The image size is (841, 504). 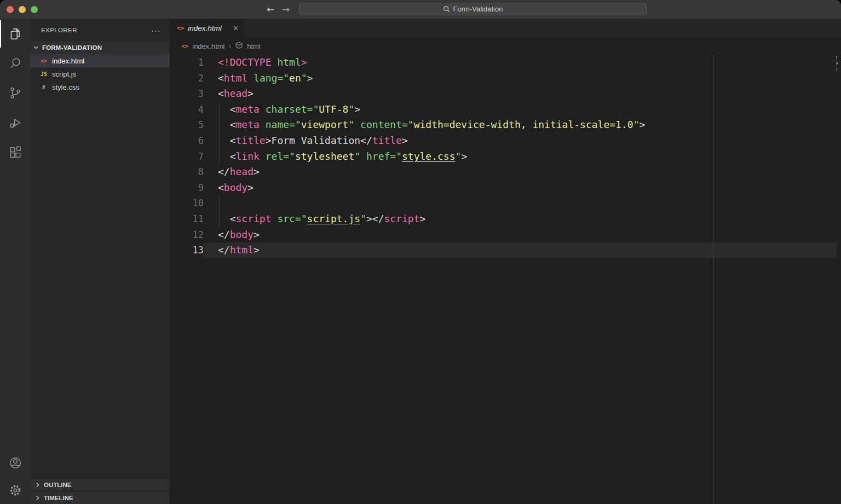 What do you see at coordinates (479, 9) in the screenshot?
I see `command-center-title: Form-Validation` at bounding box center [479, 9].